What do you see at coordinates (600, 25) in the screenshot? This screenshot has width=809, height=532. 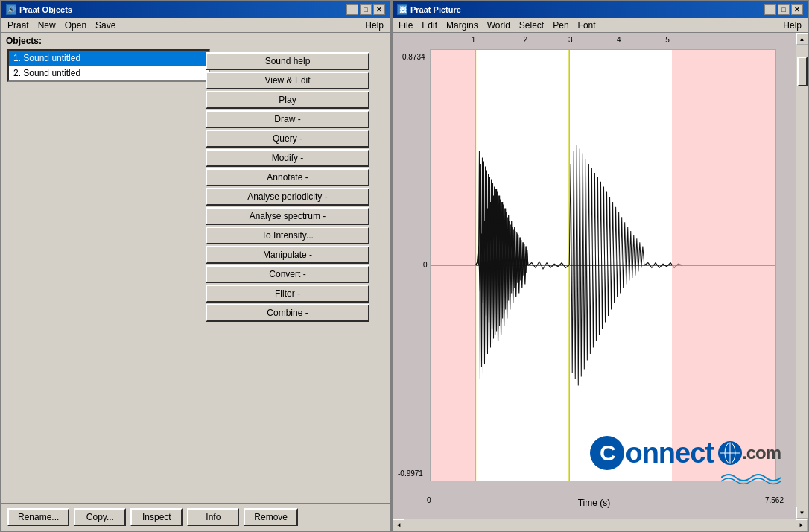 I see `picture-menubar: File Edit Margins World Select Pen Font …` at bounding box center [600, 25].